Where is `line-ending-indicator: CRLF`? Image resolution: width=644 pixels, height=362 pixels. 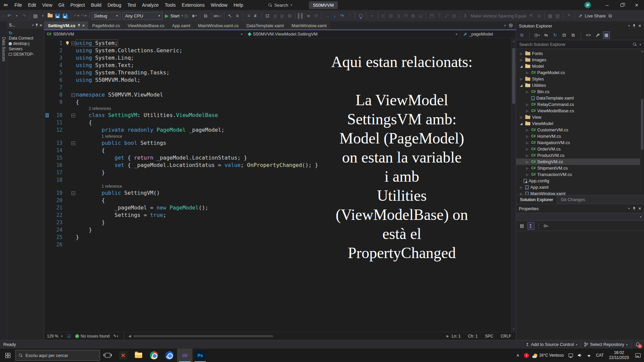
line-ending-indicator: CRLF is located at coordinates (506, 336).